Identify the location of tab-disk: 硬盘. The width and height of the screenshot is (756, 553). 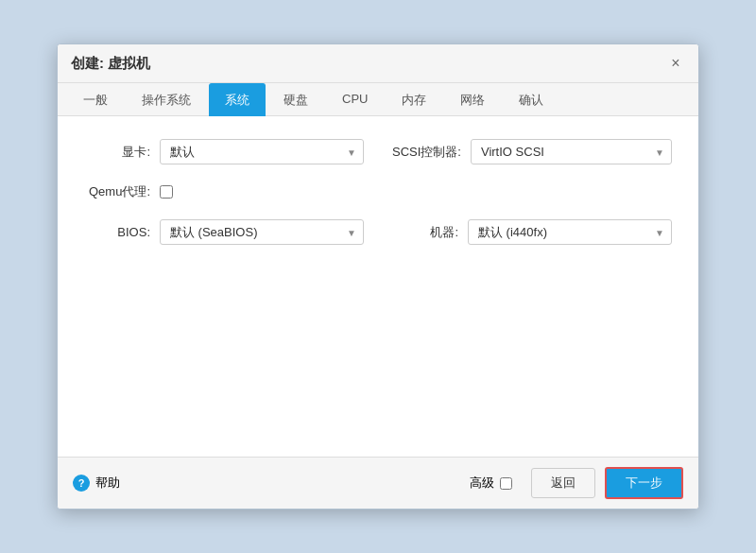
(296, 100).